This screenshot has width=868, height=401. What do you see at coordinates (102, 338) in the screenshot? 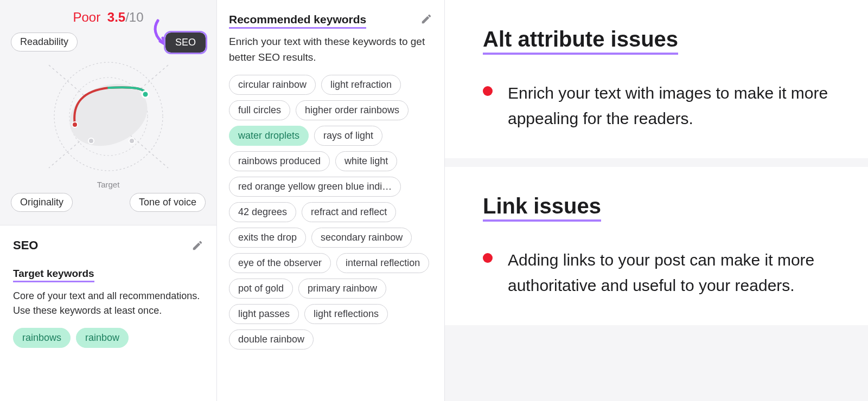
I see `target-keyword-chip: rainbow` at bounding box center [102, 338].